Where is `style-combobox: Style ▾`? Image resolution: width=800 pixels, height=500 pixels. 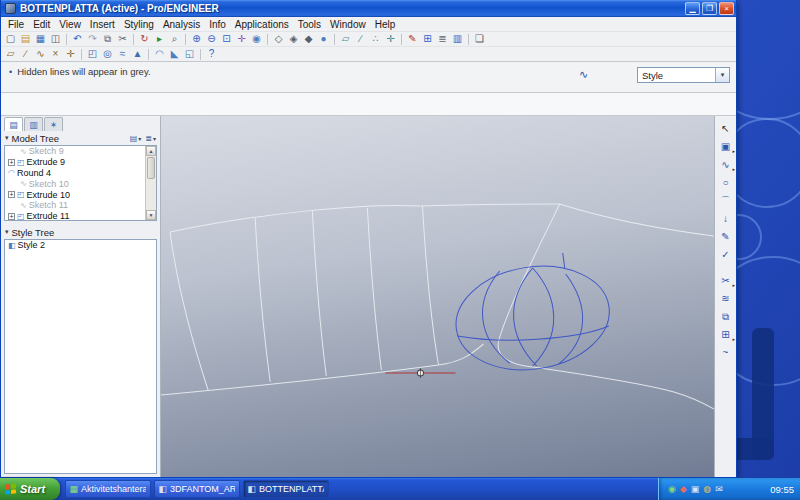 style-combobox: Style ▾ is located at coordinates (684, 75).